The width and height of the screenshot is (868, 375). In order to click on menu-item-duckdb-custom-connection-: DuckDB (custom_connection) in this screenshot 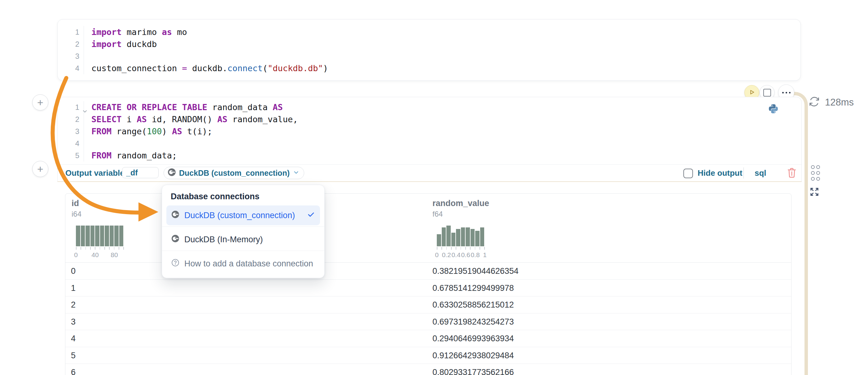, I will do `click(243, 215)`.